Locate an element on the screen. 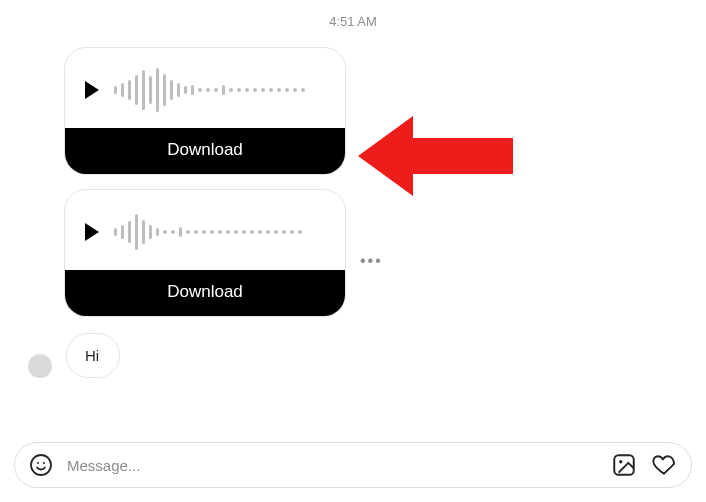 The image size is (706, 502). message-composer is located at coordinates (353, 465).